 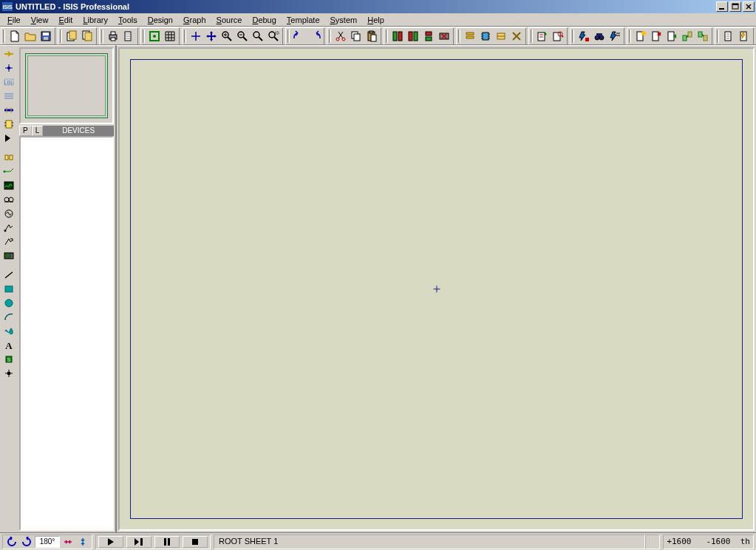 What do you see at coordinates (542, 36) in the screenshot?
I see `wire-autoroute-icon` at bounding box center [542, 36].